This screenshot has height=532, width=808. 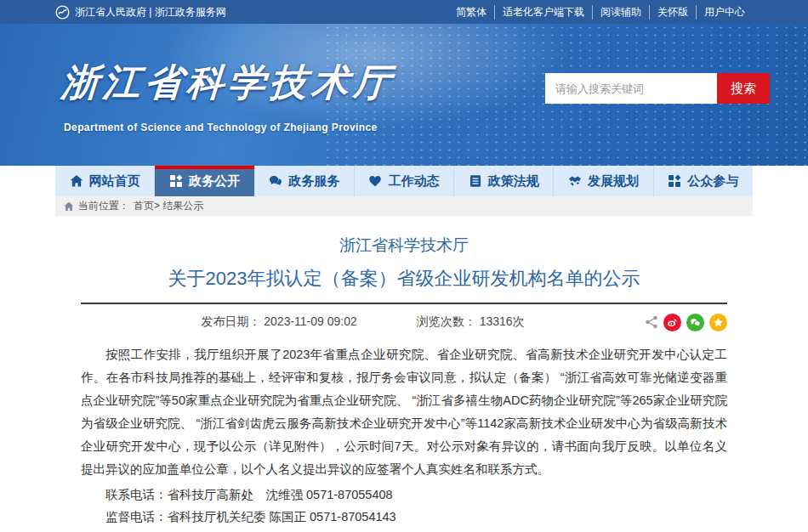 I want to click on breadcrumb-prefix: 当前位置：, so click(x=104, y=206).